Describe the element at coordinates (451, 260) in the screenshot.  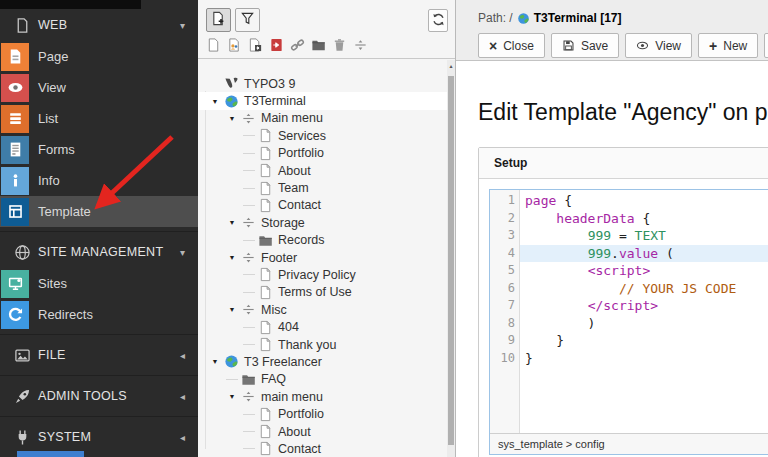
I see `scrollbar-thumb` at that location.